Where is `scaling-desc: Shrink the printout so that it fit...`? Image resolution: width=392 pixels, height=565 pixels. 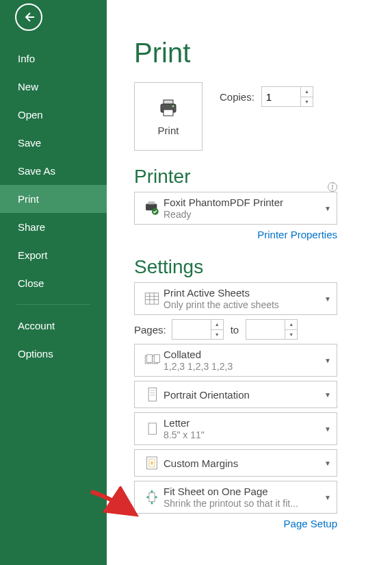
scaling-desc: Shrink the printout so that it fit... is located at coordinates (244, 503).